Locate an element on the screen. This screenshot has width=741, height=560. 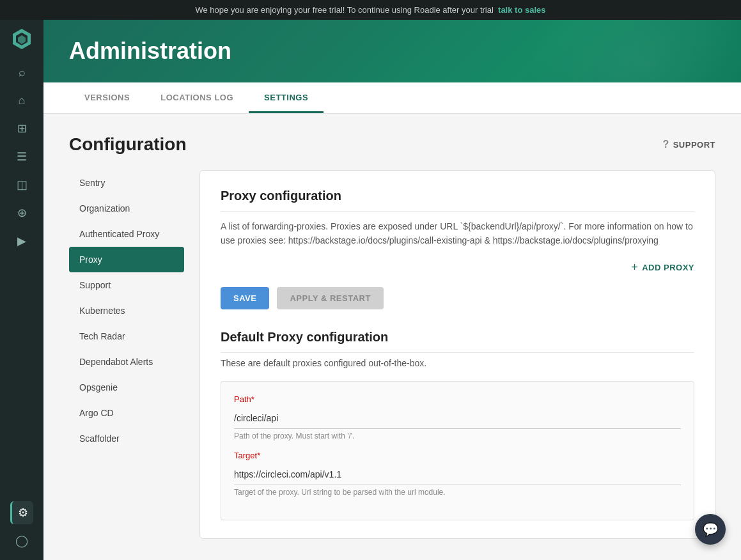
default-proxy-title: Default Proxy configuration is located at coordinates (458, 341).